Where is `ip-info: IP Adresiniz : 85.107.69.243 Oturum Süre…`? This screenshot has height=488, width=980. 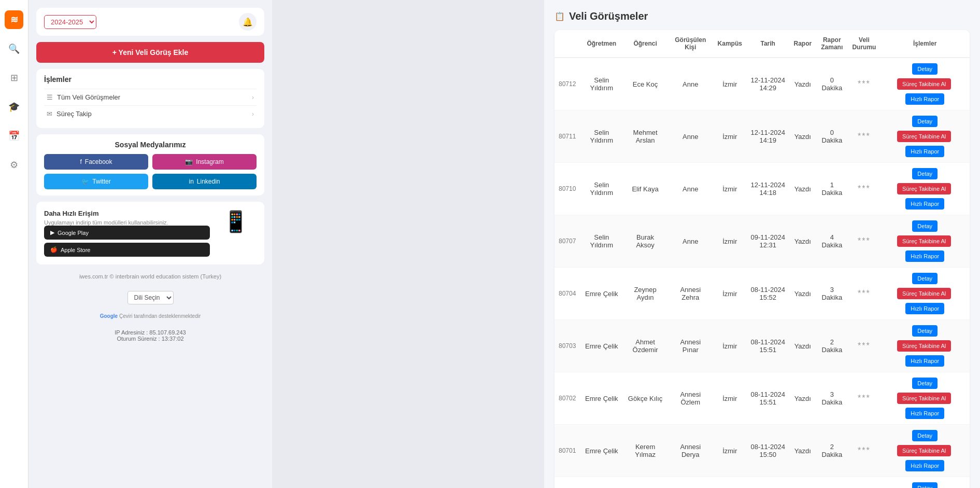 ip-info: IP Adresiniz : 85.107.69.243 Oturum Süre… is located at coordinates (150, 336).